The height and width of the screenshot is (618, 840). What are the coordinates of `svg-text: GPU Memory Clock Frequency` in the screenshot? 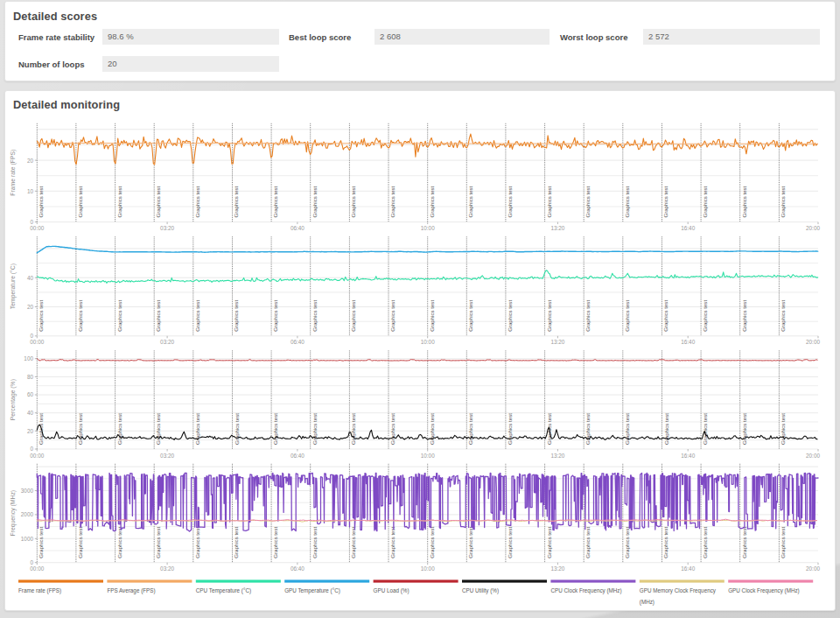 It's located at (678, 591).